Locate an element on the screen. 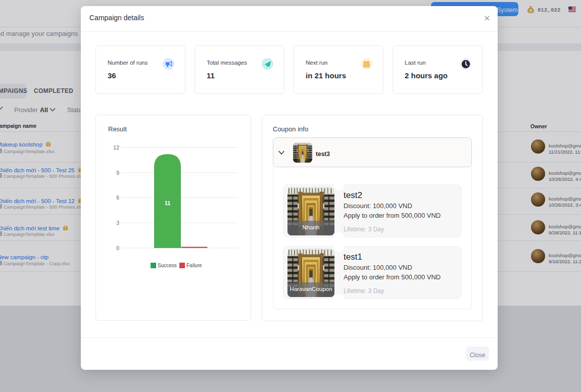  svg-text: 6 is located at coordinates (118, 198).